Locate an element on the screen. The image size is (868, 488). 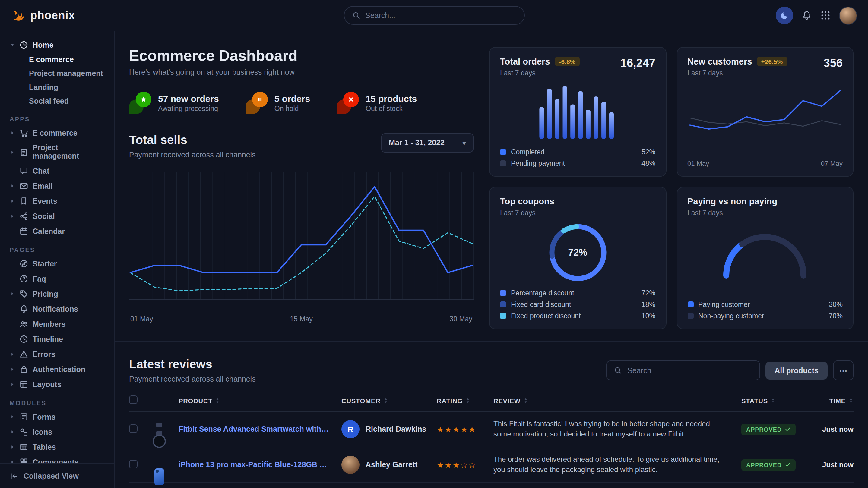
sidebar-item-label: Timeline is located at coordinates (48, 339).